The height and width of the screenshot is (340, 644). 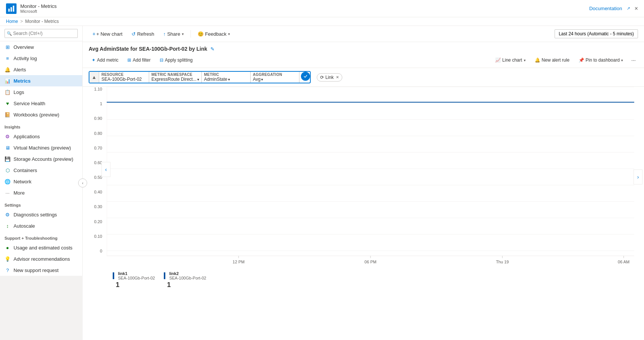 What do you see at coordinates (36, 270) in the screenshot?
I see `sidebar-item-label: New support request` at bounding box center [36, 270].